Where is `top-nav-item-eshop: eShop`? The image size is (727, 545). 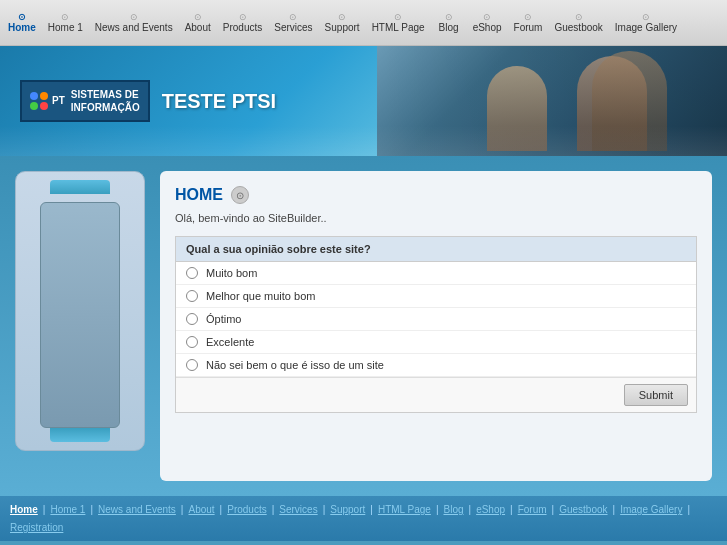 top-nav-item-eshop: eShop is located at coordinates (488, 22).